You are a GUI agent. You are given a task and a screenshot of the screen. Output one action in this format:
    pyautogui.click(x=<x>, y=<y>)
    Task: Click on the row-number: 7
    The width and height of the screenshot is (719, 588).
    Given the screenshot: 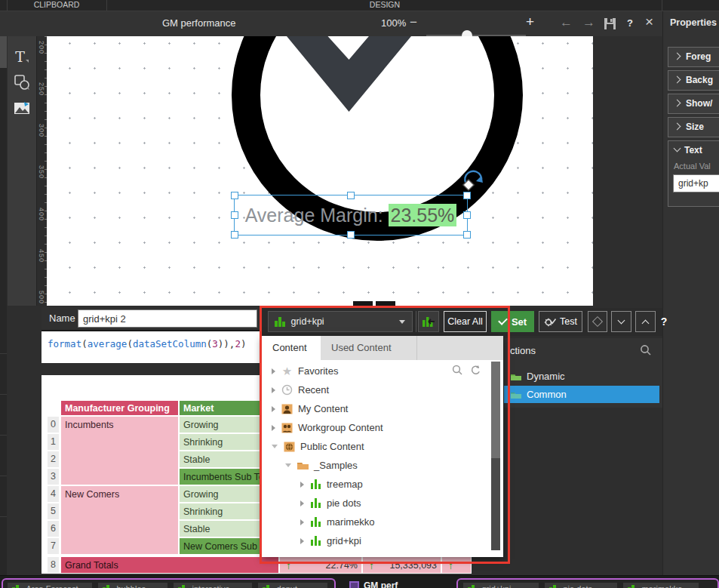 What is the action you would take?
    pyautogui.click(x=53, y=546)
    